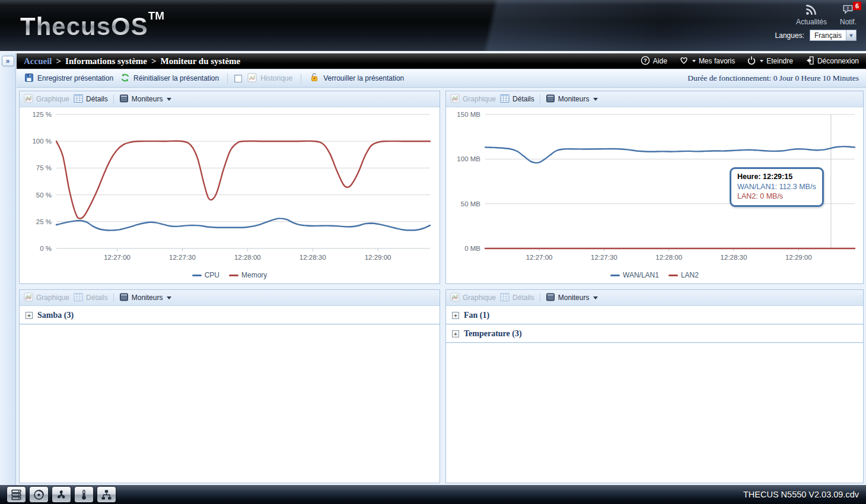 Image resolution: width=866 pixels, height=504 pixels. What do you see at coordinates (38, 62) in the screenshot?
I see `breadcrumb-home-link: Accueil` at bounding box center [38, 62].